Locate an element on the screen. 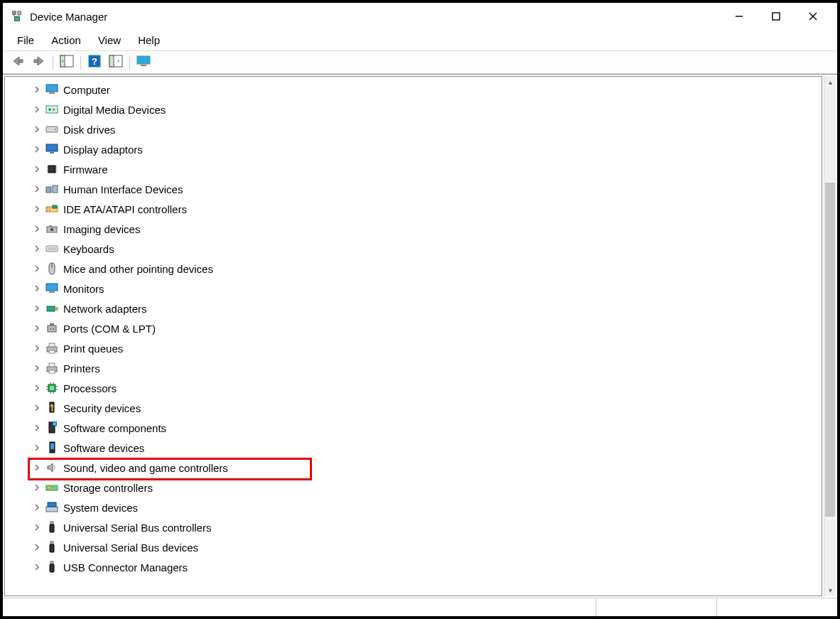 This screenshot has width=840, height=619. tree-node-label: Storage controllers is located at coordinates (108, 488).